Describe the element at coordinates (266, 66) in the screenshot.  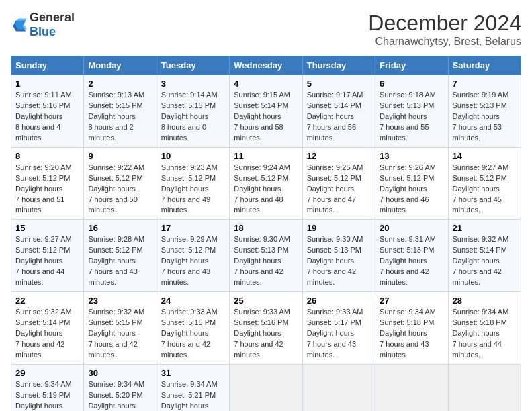
I see `header-row: Sunday Monday Tuesday Wednesday Thursday…` at that location.